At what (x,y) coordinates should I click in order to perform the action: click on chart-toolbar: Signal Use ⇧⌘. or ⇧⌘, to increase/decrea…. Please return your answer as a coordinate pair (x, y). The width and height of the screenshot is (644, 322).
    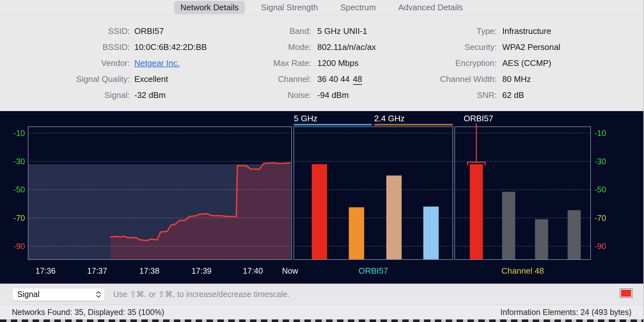
    Looking at the image, I should click on (322, 294).